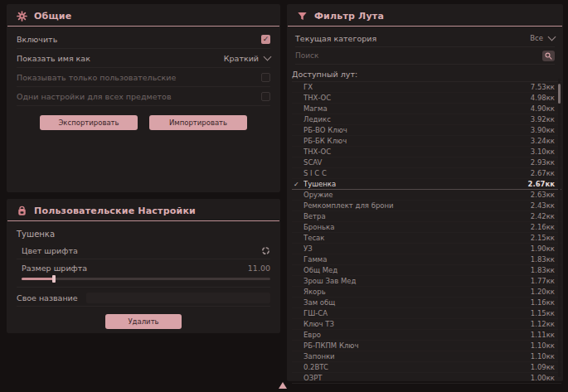  I want to click on loot-item-value: 7.53кк, so click(542, 87).